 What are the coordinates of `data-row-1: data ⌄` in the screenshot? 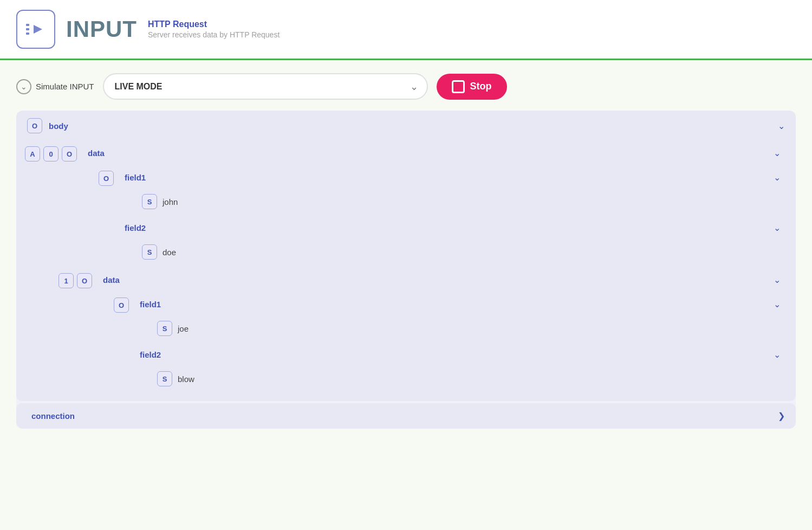 It's located at (442, 280).